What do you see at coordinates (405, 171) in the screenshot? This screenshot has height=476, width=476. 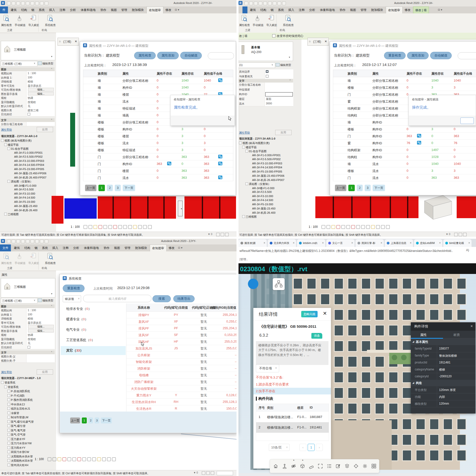 I see `tr-table-row: 楼板流水033` at bounding box center [405, 171].